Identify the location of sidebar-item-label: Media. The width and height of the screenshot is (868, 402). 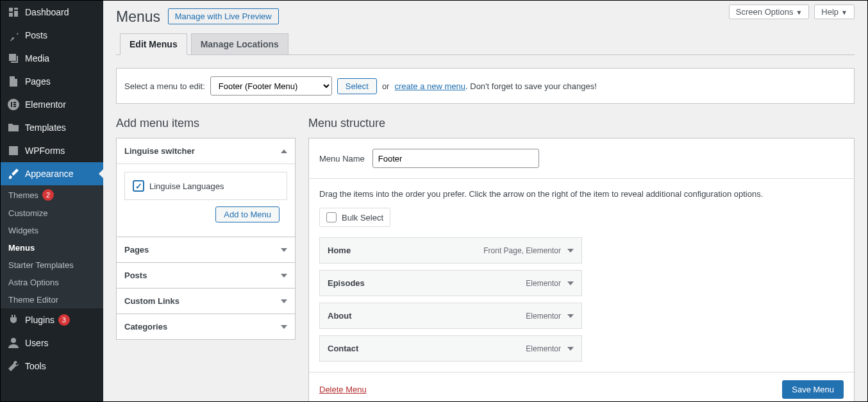
(37, 58).